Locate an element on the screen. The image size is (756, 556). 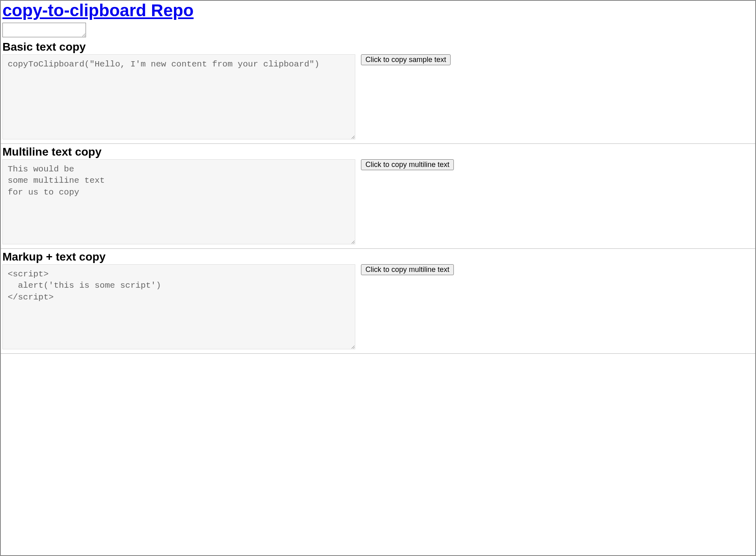
scratch-textarea is located at coordinates (44, 30).